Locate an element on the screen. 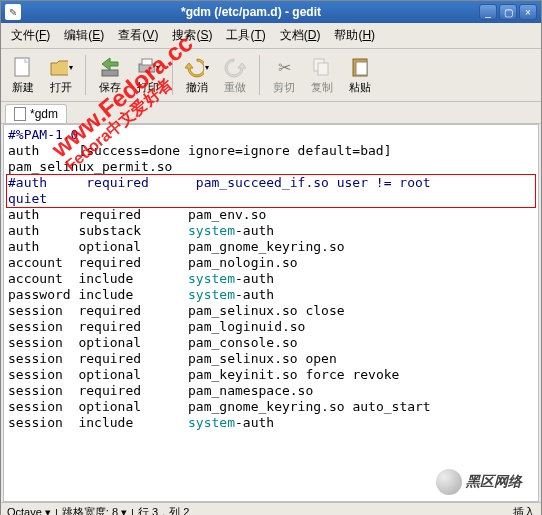 Image resolution: width=542 pixels, height=515 pixels. open-button: ▾ 打开 is located at coordinates (61, 75).